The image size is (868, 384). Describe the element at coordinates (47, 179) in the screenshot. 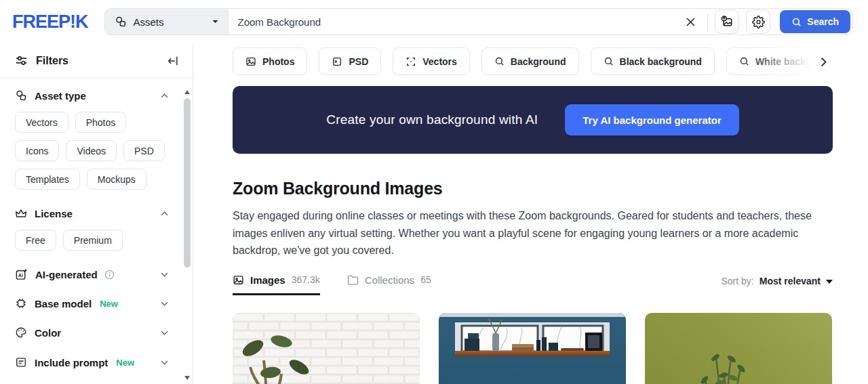

I see `filter-chip-templates: Templates` at that location.